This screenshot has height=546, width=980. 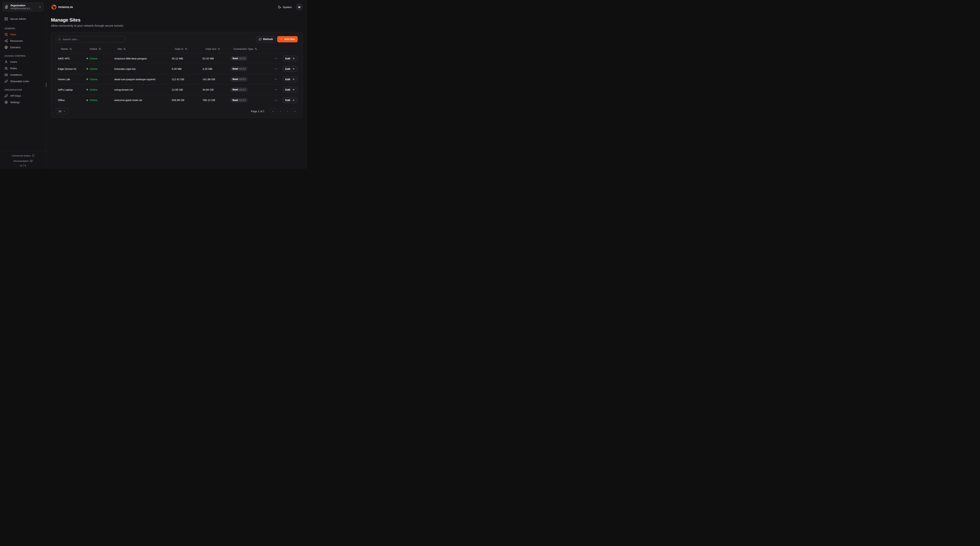 I want to click on column-label: Data In, so click(x=179, y=49).